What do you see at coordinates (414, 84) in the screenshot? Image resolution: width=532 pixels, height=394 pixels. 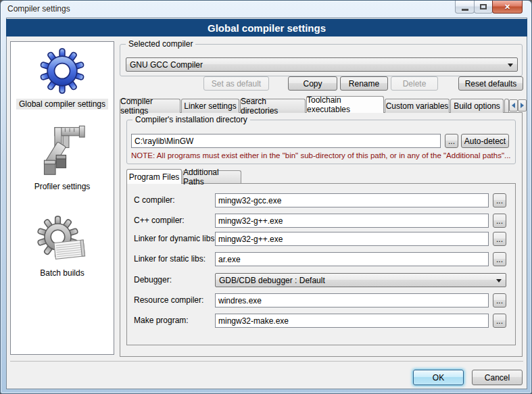 I see `delete-button: Delete` at bounding box center [414, 84].